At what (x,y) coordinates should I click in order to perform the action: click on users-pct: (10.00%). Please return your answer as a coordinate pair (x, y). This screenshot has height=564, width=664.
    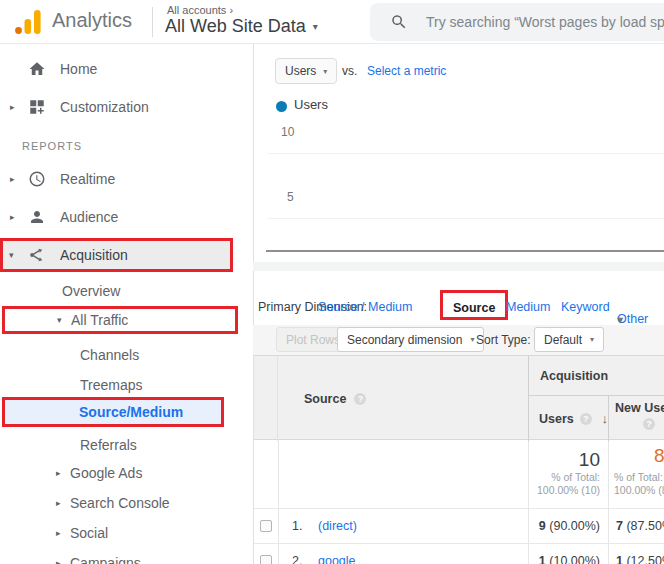
    Looking at the image, I should click on (574, 559).